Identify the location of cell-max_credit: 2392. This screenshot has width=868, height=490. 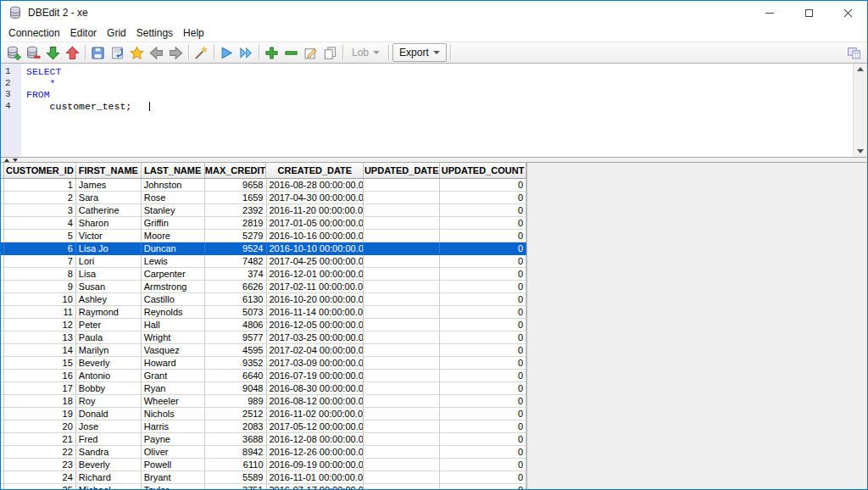
(236, 210).